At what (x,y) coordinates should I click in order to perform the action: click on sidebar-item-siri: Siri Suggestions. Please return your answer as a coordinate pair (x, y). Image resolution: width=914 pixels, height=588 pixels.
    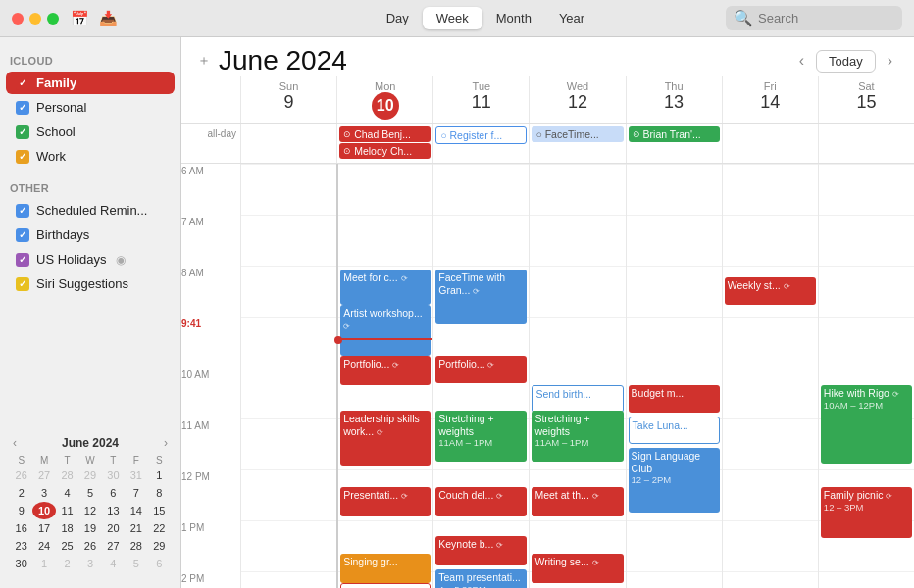
    Looking at the image, I should click on (90, 284).